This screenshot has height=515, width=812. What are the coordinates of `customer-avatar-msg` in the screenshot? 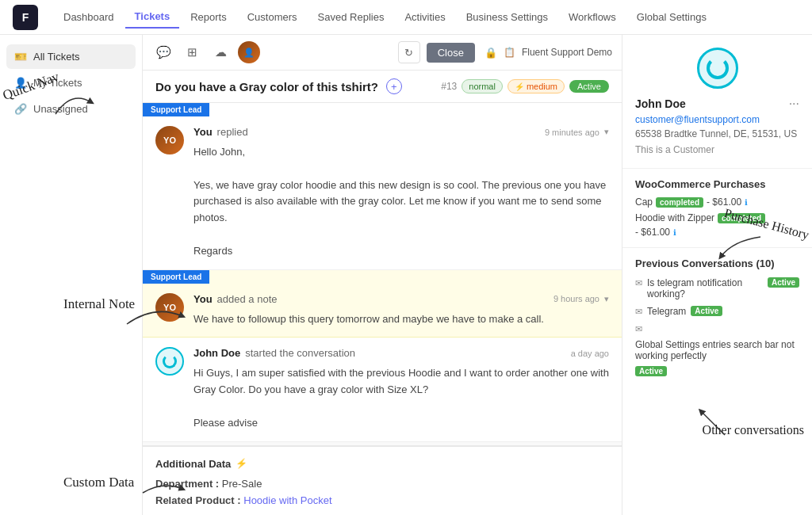 It's located at (170, 361).